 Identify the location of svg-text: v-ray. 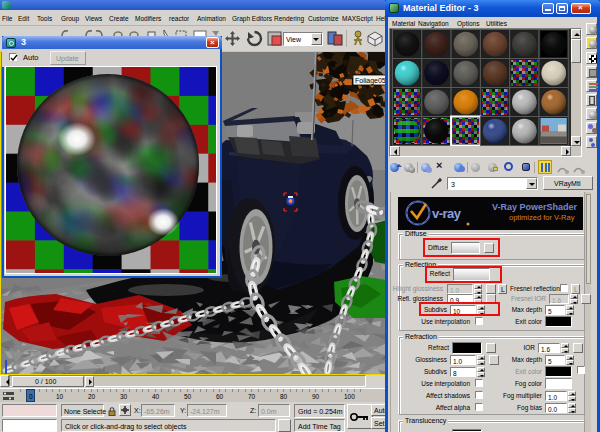
(447, 214).